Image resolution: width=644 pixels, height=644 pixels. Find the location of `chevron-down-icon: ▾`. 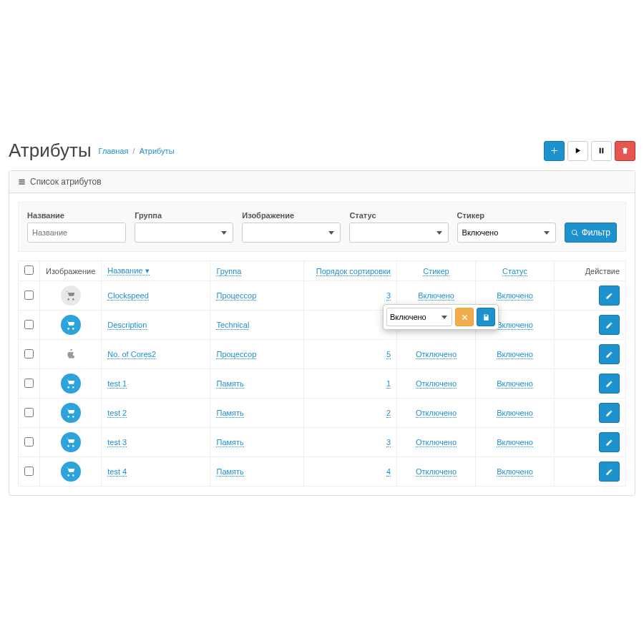

chevron-down-icon: ▾ is located at coordinates (147, 270).